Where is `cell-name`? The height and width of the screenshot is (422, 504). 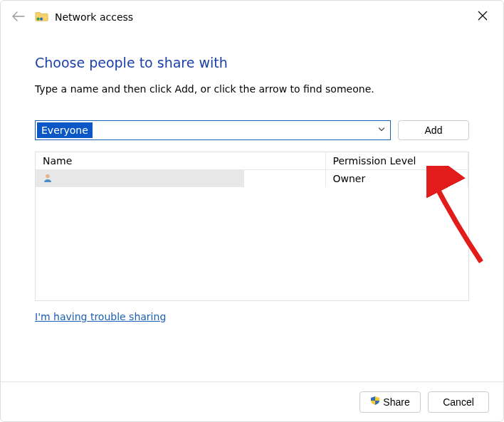
cell-name is located at coordinates (181, 179).